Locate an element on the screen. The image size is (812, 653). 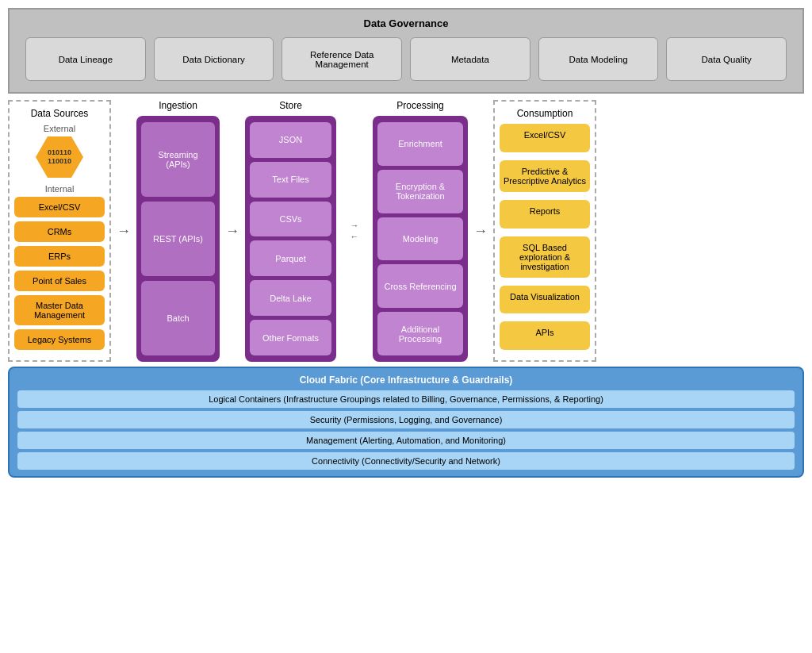
ds-item-erps: ERPs is located at coordinates (59, 256).